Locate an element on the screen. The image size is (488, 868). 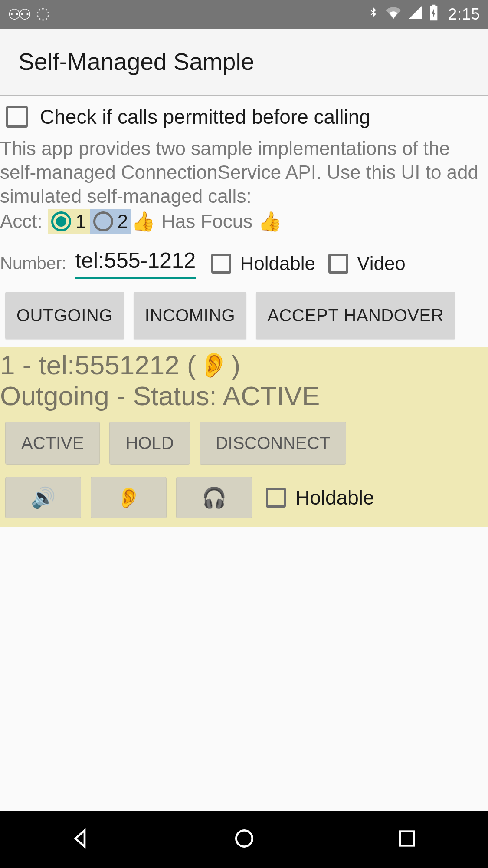
incoming-button: INCOMING is located at coordinates (190, 315).